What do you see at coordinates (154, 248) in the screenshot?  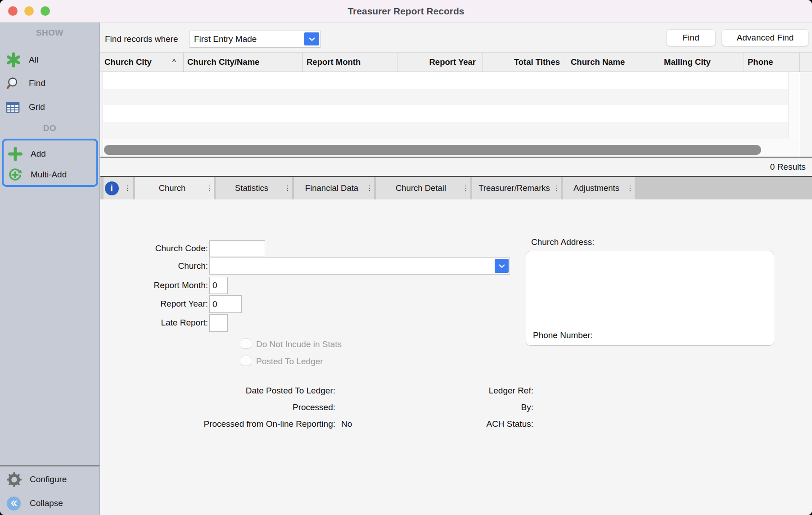 I see `church-code-label: Church Code:` at bounding box center [154, 248].